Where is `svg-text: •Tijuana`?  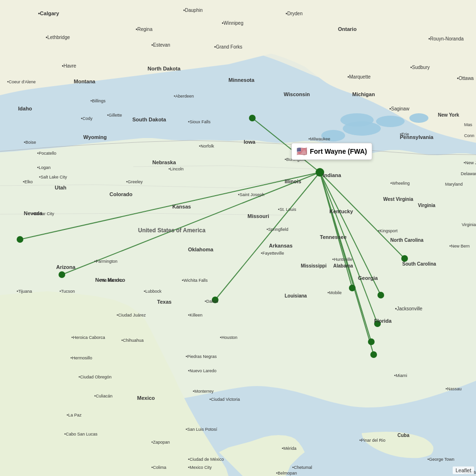
svg-text: •Tijuana is located at coordinates (24, 291).